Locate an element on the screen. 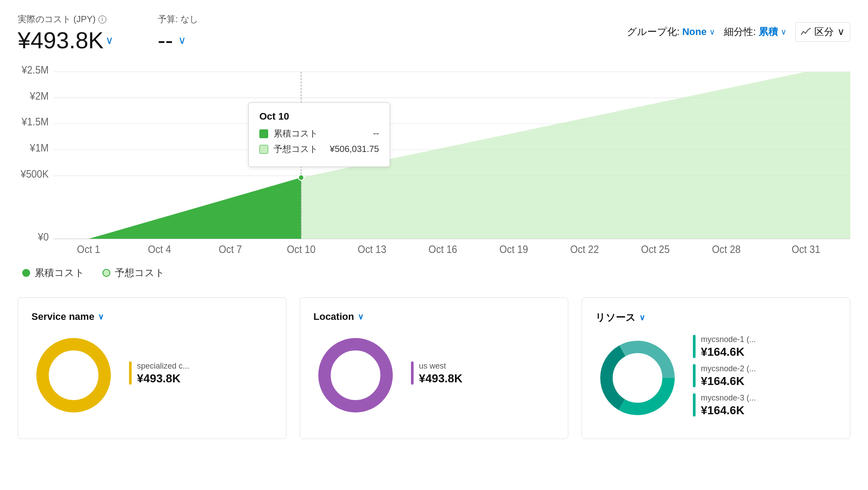  service-name-donut is located at coordinates (74, 376).